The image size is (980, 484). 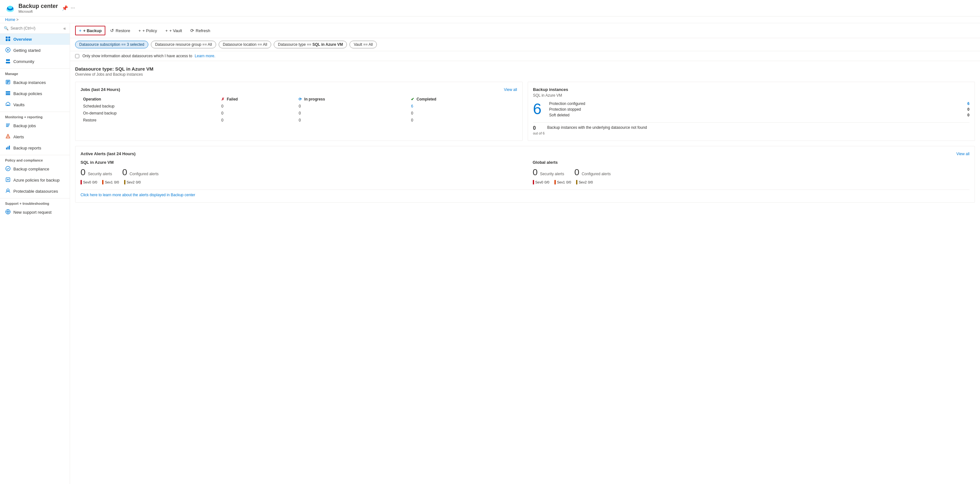 What do you see at coordinates (36, 191) in the screenshot?
I see `sidebar-item-label-protectable: Protectable datasources` at bounding box center [36, 191].